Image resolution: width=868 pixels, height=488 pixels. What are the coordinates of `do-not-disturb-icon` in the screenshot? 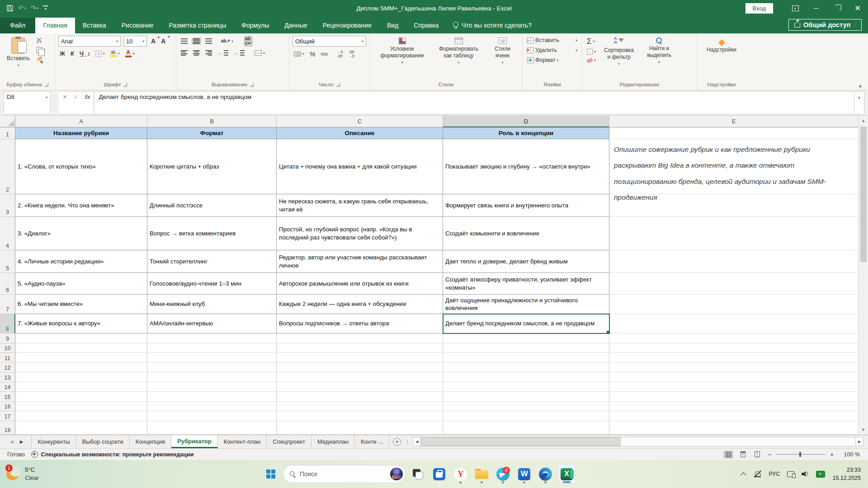 It's located at (758, 474).